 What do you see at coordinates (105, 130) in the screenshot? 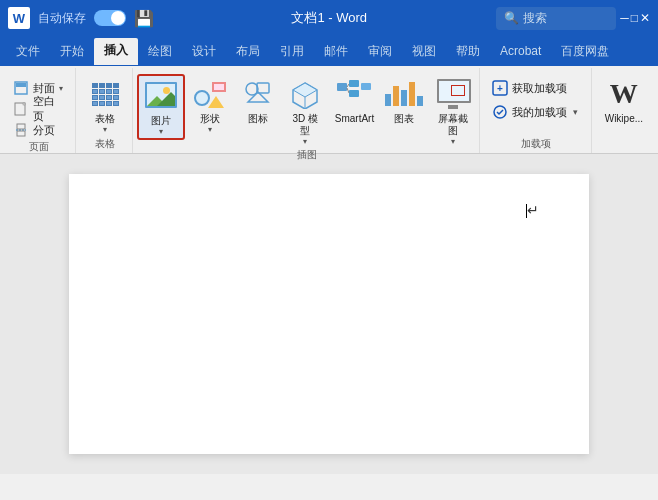
I see `table-arrow: ▾` at bounding box center [105, 130].